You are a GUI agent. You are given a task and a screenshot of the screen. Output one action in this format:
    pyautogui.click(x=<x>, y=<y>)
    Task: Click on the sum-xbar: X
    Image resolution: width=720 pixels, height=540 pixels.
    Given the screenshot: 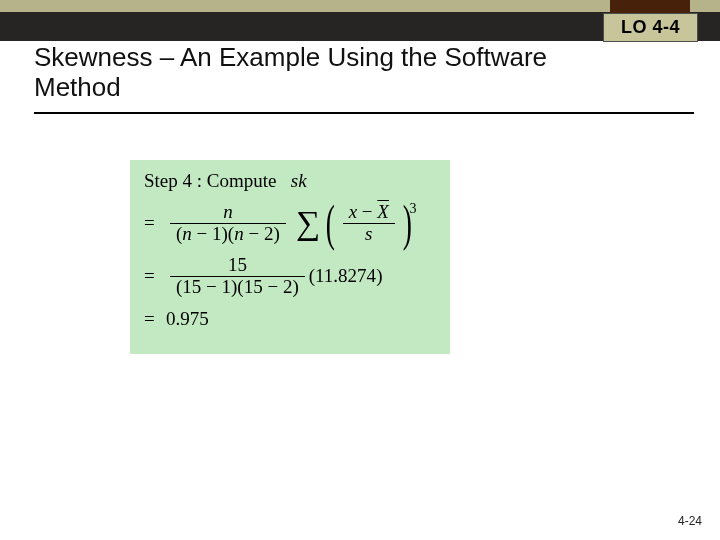 What is the action you would take?
    pyautogui.click(x=383, y=212)
    